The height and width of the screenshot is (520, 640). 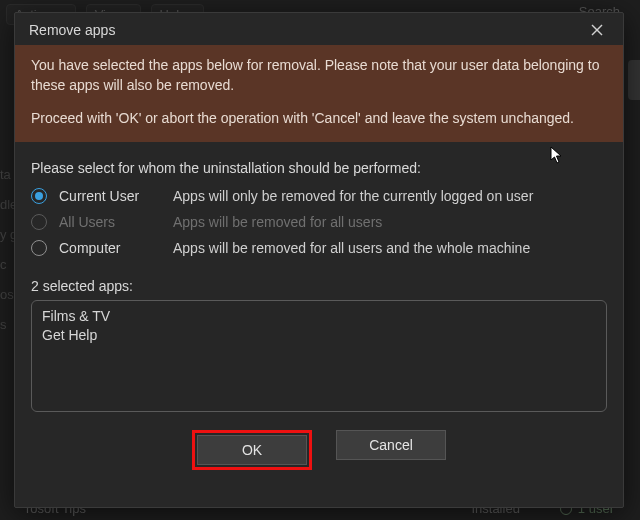 What do you see at coordinates (319, 286) in the screenshot?
I see `selected-count-label: 2 selected apps:` at bounding box center [319, 286].